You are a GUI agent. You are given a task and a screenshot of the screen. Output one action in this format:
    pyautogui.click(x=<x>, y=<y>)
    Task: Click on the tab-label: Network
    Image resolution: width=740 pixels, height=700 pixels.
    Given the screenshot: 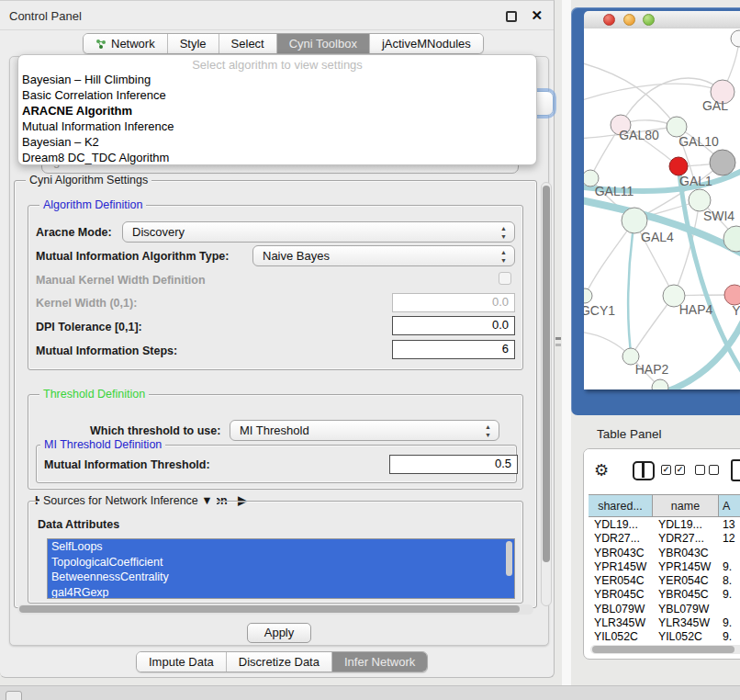 What is the action you would take?
    pyautogui.click(x=133, y=44)
    